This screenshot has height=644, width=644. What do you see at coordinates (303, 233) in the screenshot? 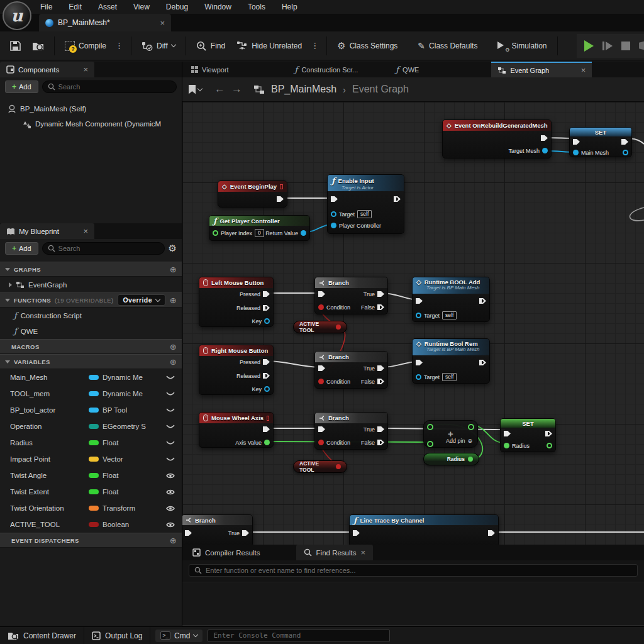
I see `return-value-pin` at bounding box center [303, 233].